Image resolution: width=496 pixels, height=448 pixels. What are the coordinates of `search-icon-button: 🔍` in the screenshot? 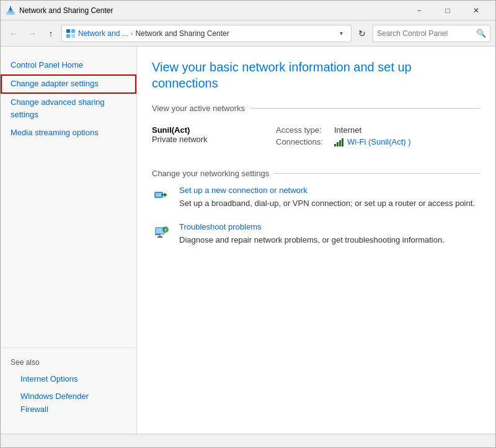 It's located at (481, 34).